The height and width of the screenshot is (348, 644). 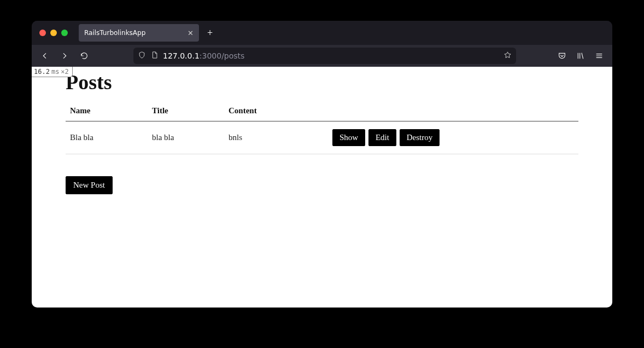 I want to click on bookmark-star-icon, so click(x=507, y=56).